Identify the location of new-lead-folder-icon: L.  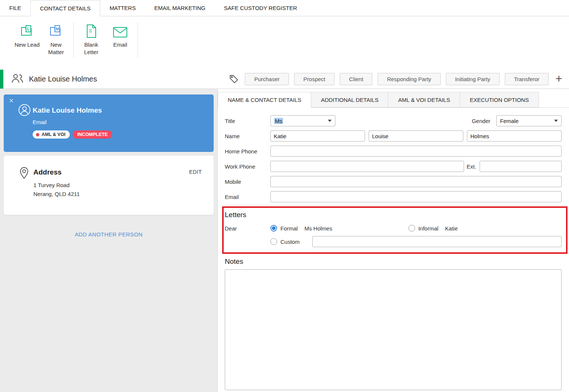
(27, 30).